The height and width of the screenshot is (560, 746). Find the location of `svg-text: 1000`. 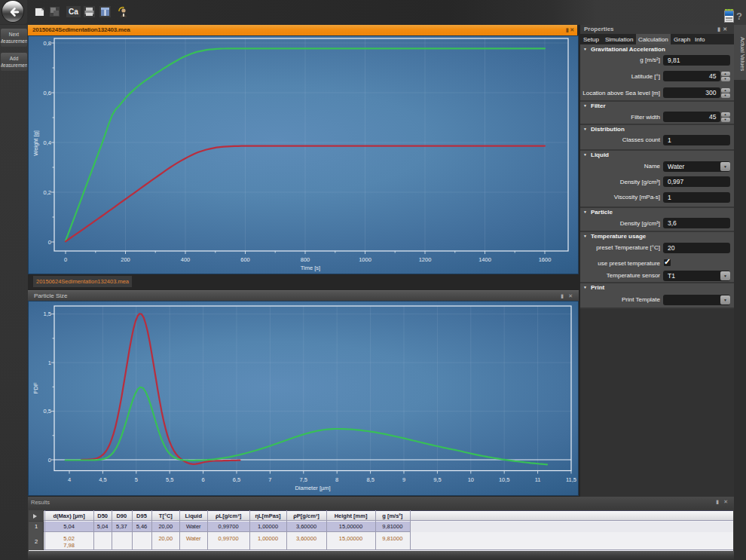

svg-text: 1000 is located at coordinates (365, 259).